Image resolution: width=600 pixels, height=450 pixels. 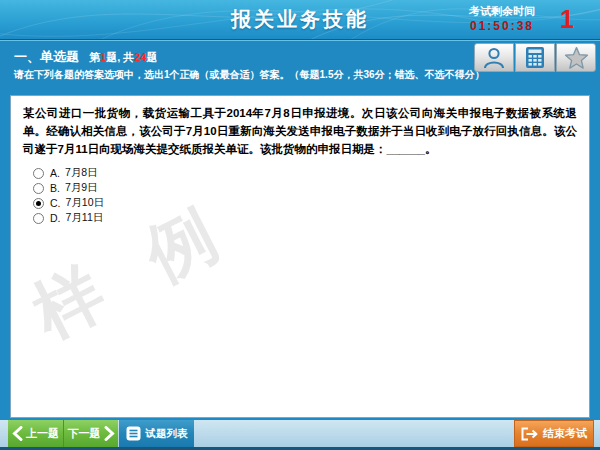 What do you see at coordinates (38, 174) in the screenshot?
I see `radio-option-a` at bounding box center [38, 174].